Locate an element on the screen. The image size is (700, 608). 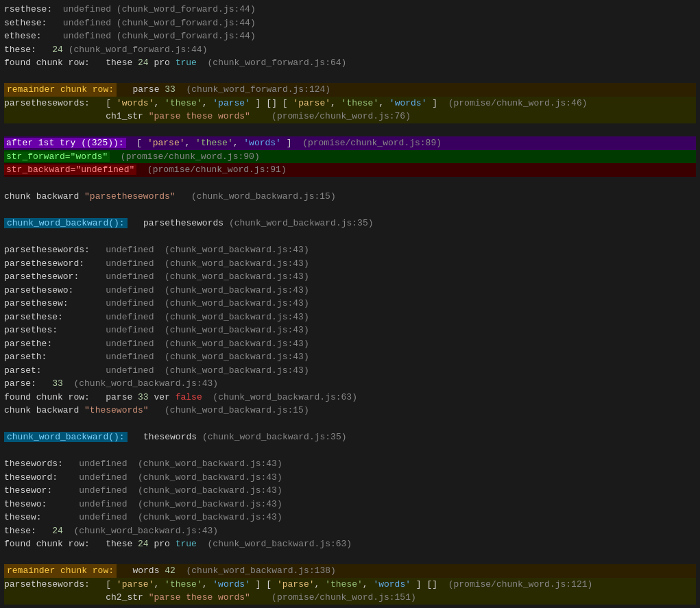
line-ethese: ethese: undefined (chunk_word_forward.js… is located at coordinates (350, 36).